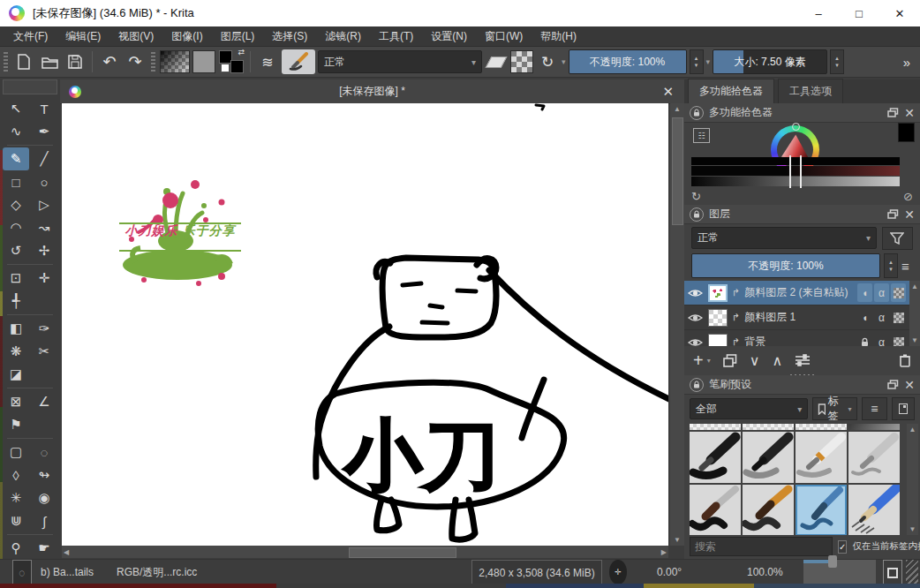  I want to click on layer-thumbnail, so click(718, 341).